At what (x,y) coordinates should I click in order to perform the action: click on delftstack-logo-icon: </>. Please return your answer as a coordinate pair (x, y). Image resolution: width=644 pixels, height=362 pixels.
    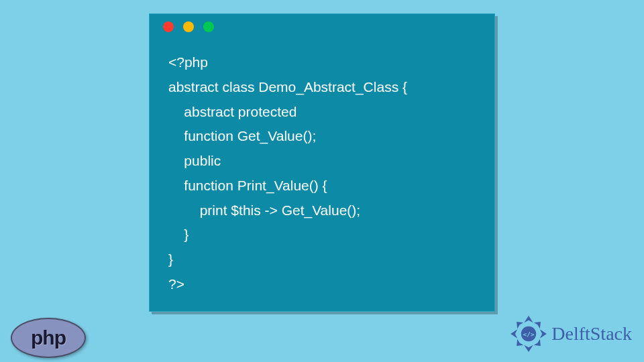
    Looking at the image, I should click on (529, 334).